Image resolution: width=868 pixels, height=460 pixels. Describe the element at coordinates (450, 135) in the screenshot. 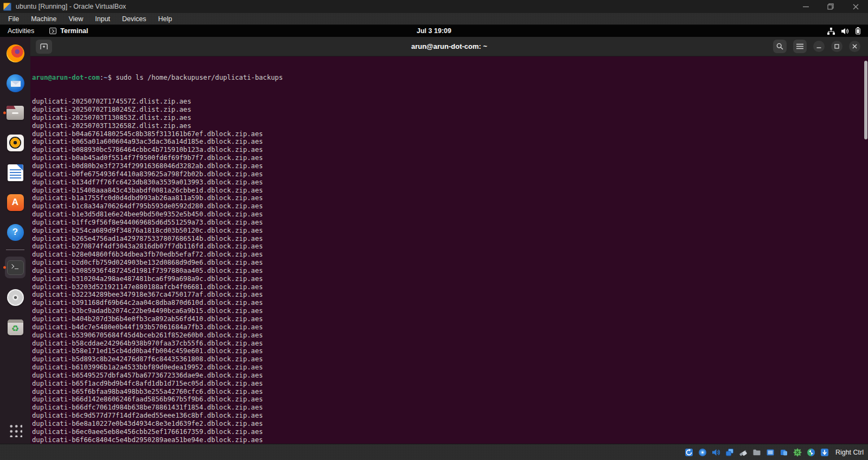

I see `terminal-output-line: duplicati-b04a67614802545c8b385f313161b6…` at that location.